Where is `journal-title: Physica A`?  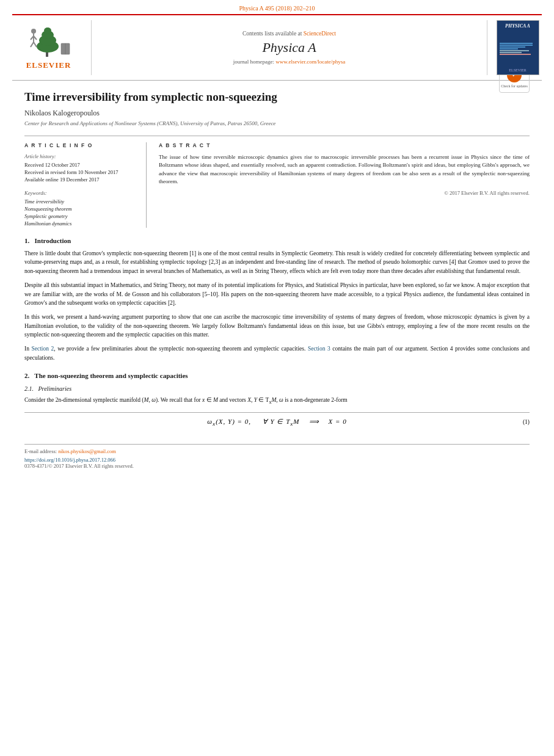 journal-title: Physica A is located at coordinates (290, 48).